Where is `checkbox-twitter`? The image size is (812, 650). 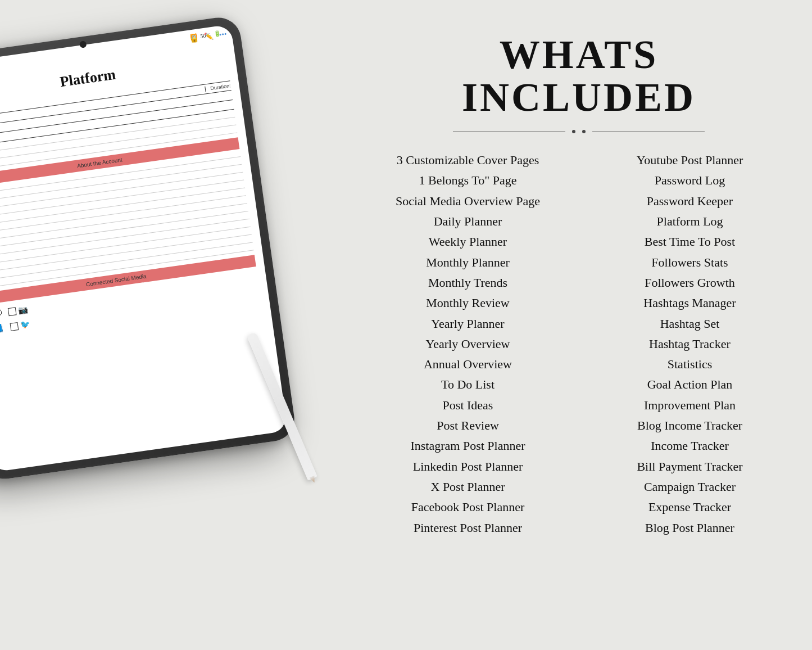 checkbox-twitter is located at coordinates (14, 327).